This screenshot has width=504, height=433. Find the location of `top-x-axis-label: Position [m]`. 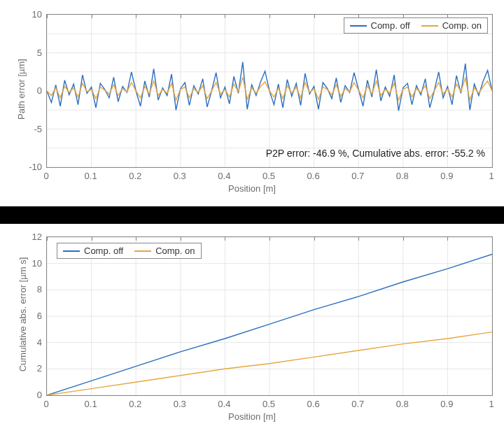

top-x-axis-label: Position [m] is located at coordinates (252, 189).